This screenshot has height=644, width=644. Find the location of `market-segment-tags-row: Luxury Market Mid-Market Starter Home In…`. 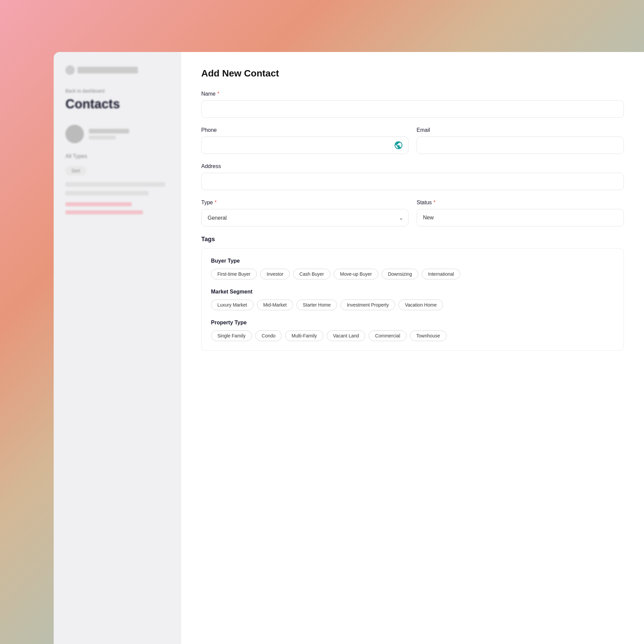

market-segment-tags-row: Luxury Market Mid-Market Starter Home In… is located at coordinates (413, 305).